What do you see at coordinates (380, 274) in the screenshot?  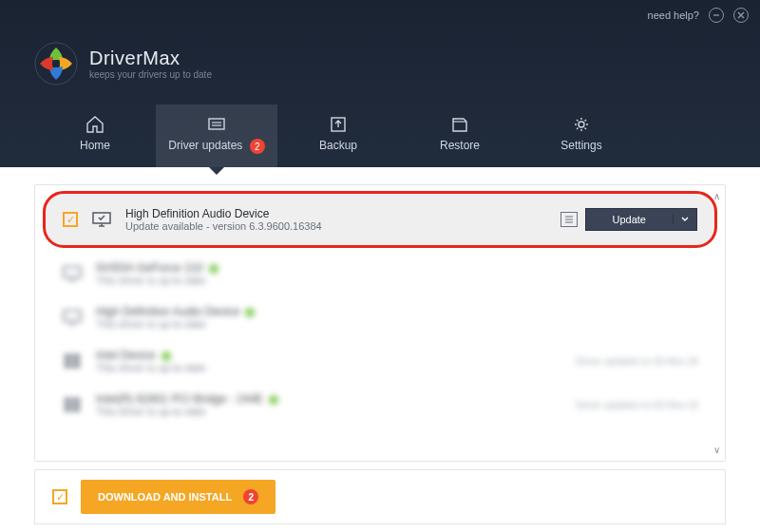 I see `driver-row: NVIDIA GeForce 210 This driver is up-to-…` at bounding box center [380, 274].